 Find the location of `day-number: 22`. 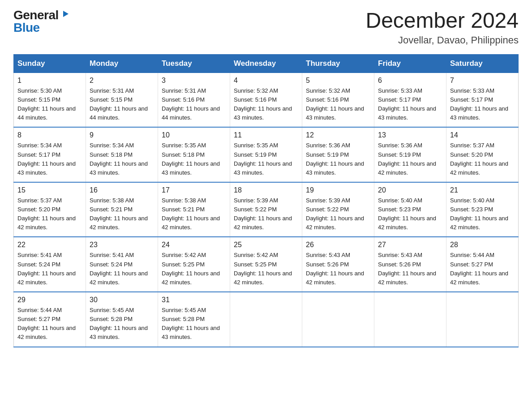

day-number: 22 is located at coordinates (50, 245).